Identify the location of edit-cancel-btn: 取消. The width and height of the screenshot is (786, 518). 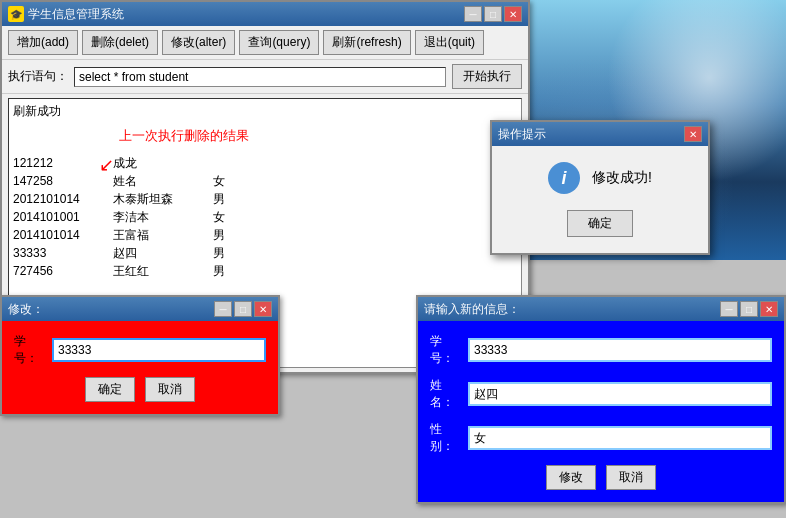
(170, 390).